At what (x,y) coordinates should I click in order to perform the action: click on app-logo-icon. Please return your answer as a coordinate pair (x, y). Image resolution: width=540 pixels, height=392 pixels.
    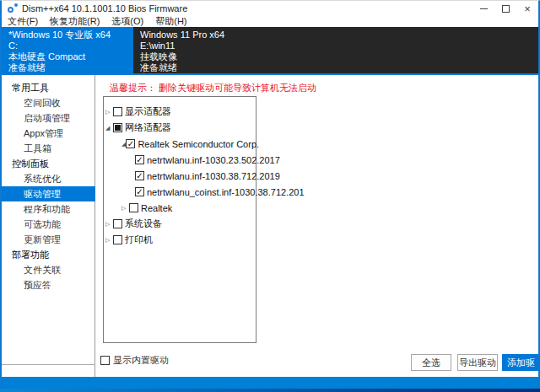
    Looking at the image, I should click on (14, 8).